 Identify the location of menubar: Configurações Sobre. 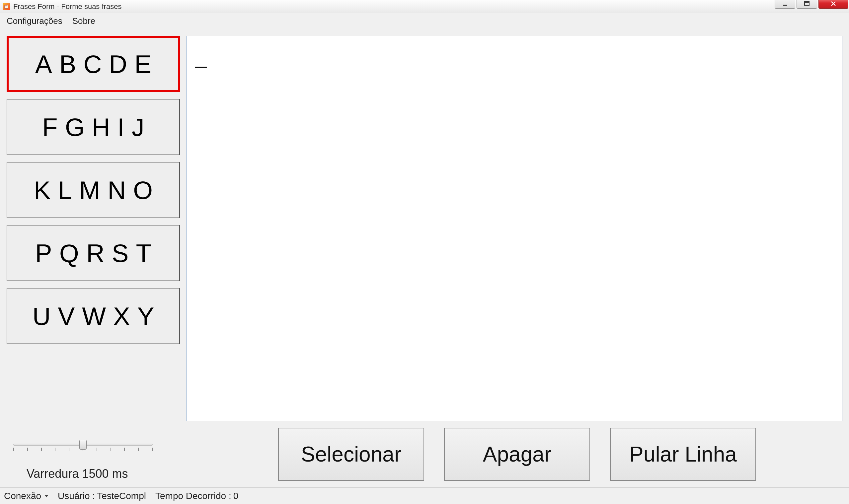
(424, 21).